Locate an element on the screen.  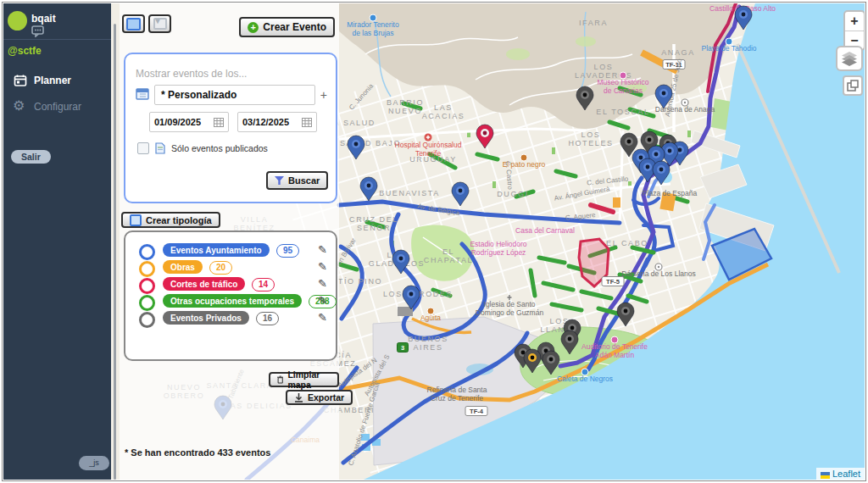
sidebar-item-label: Configurar is located at coordinates (58, 107).